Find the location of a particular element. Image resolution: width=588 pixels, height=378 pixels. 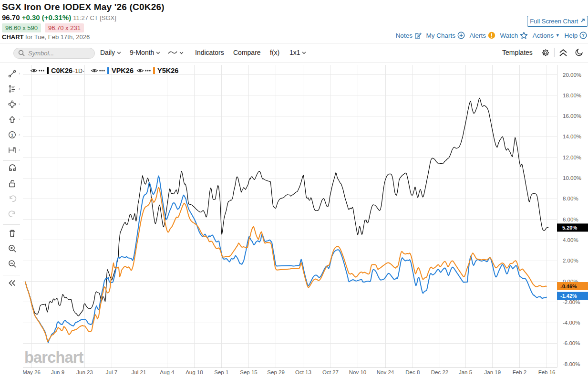

svg-text: Jun 23 is located at coordinates (85, 372).